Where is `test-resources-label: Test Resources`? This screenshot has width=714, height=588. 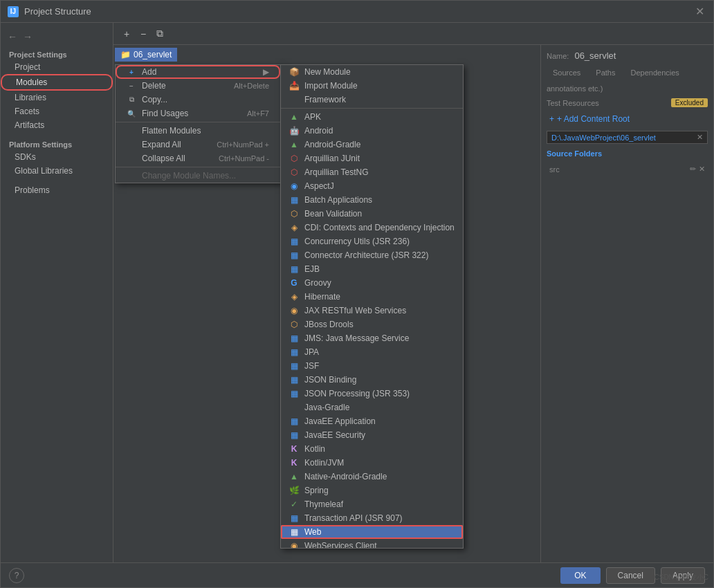 test-resources-label: Test Resources is located at coordinates (573, 103).